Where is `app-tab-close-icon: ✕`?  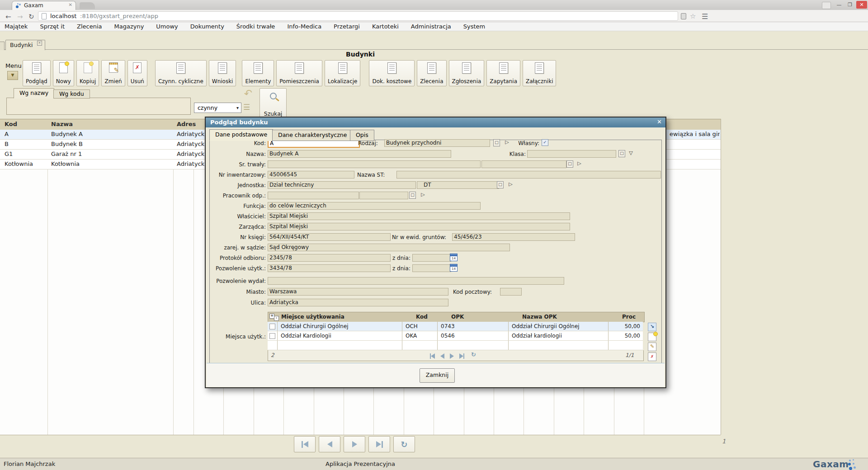 app-tab-close-icon: ✕ is located at coordinates (40, 43).